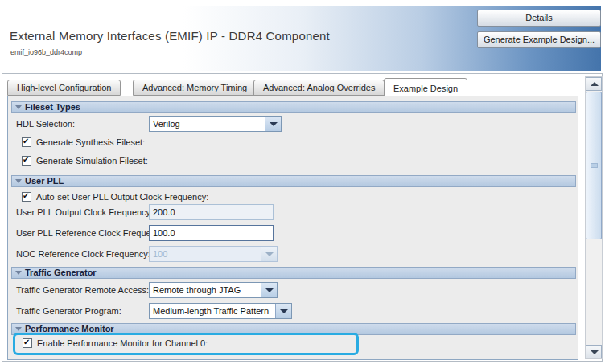  Describe the element at coordinates (45, 124) in the screenshot. I see `hdl-selection-label: HDL Selection:` at that location.